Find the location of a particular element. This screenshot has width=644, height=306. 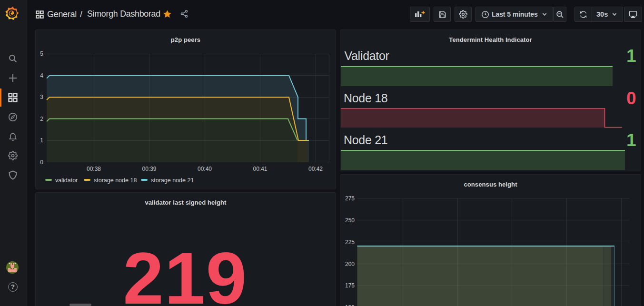

svg-text: storage node 18 is located at coordinates (115, 180).